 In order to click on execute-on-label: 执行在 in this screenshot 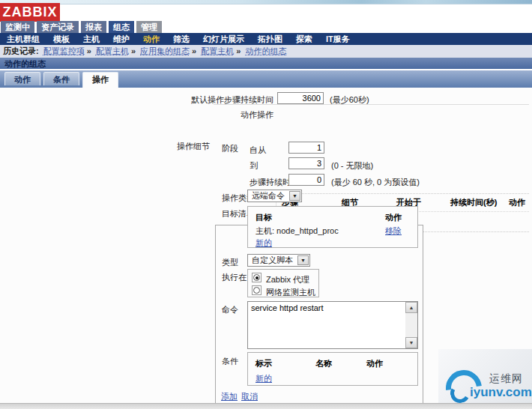, I will do `click(234, 277)`.